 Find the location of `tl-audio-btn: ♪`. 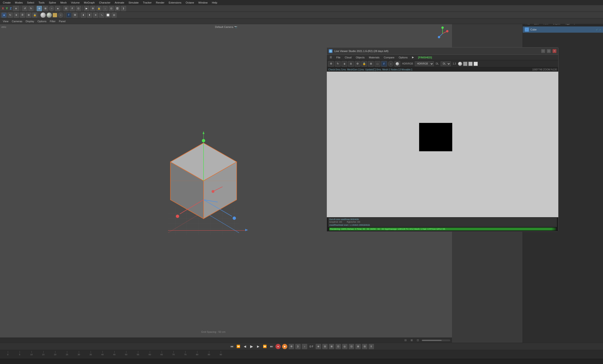

tl-audio-btn: ♪ is located at coordinates (304, 347).